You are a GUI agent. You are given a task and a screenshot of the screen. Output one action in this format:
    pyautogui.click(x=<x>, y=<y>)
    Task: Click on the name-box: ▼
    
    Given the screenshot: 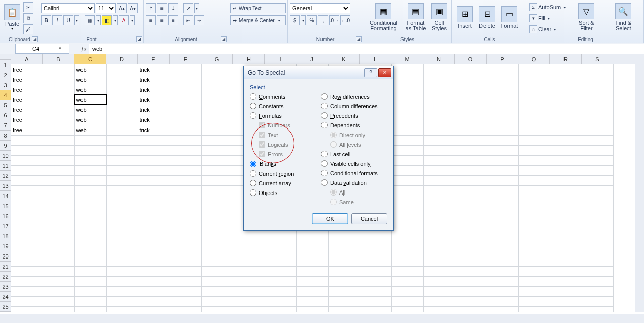 What is the action you would take?
    pyautogui.click(x=42, y=49)
    